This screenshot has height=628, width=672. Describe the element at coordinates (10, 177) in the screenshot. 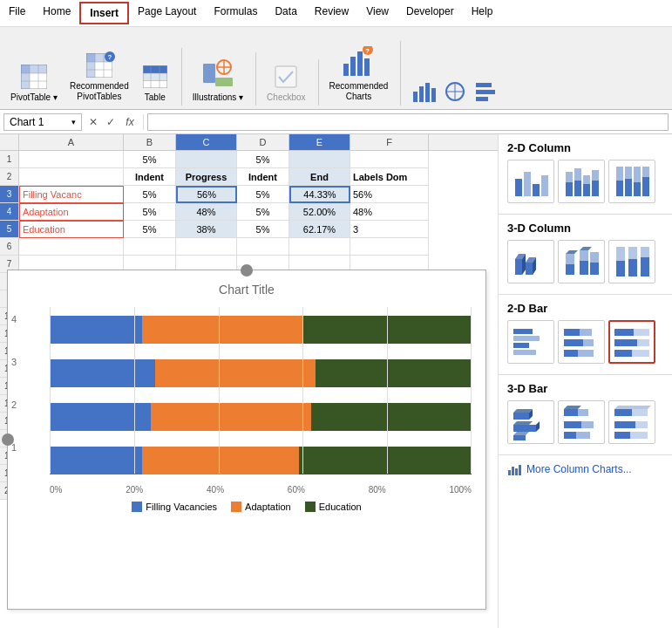

I see `row-num-2: 2` at that location.